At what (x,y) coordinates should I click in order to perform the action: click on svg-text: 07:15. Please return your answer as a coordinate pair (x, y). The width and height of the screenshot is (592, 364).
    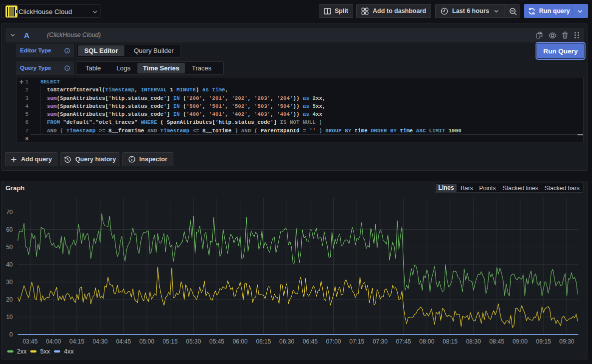
    Looking at the image, I should click on (357, 342).